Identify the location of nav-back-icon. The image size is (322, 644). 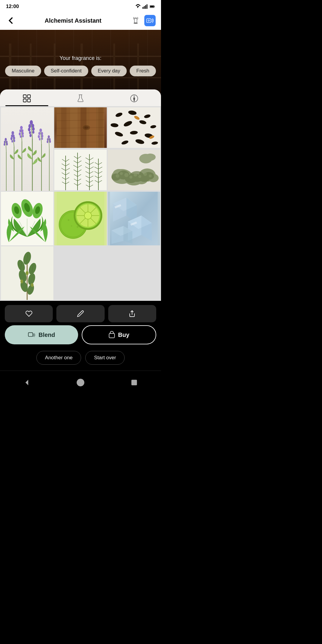
(27, 383).